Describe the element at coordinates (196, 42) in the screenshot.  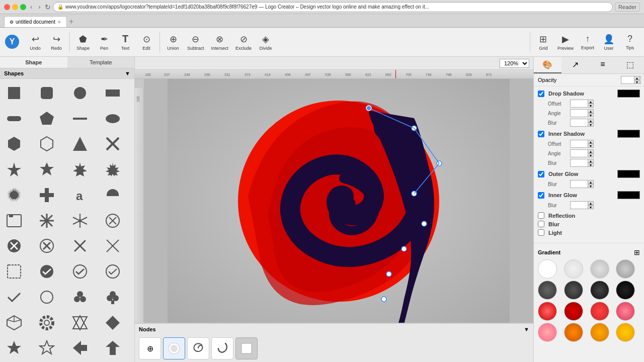
I see `subtract-button: ⊖ Subtract` at that location.